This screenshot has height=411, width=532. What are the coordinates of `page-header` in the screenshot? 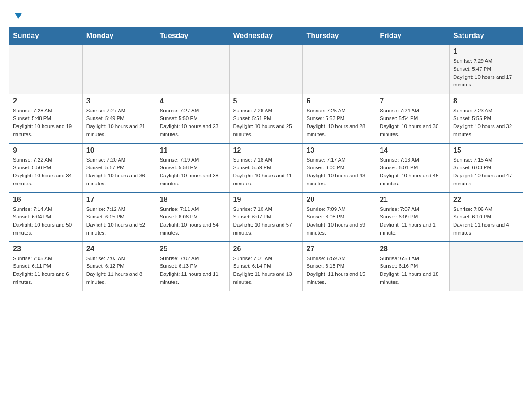 It's located at (266, 14).